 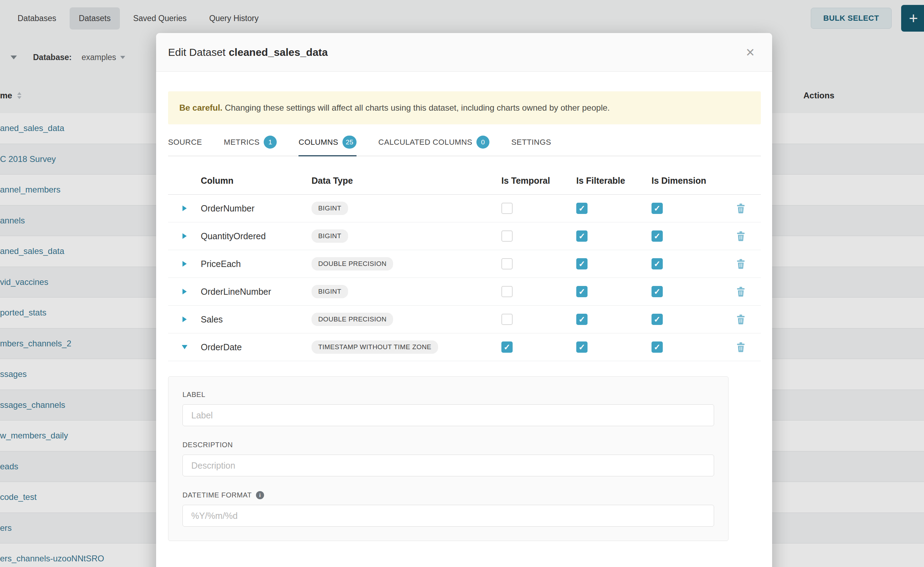 I want to click on tab-metrics-label: METRICS, so click(x=242, y=142).